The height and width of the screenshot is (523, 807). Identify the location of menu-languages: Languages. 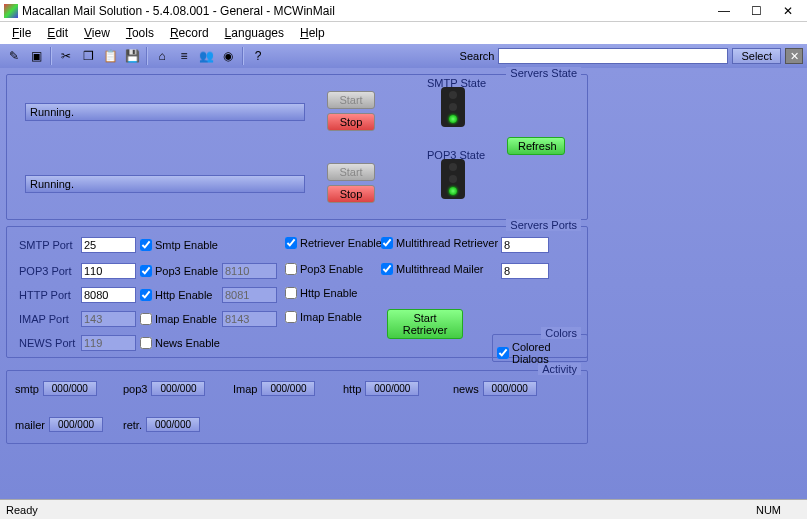
(254, 33).